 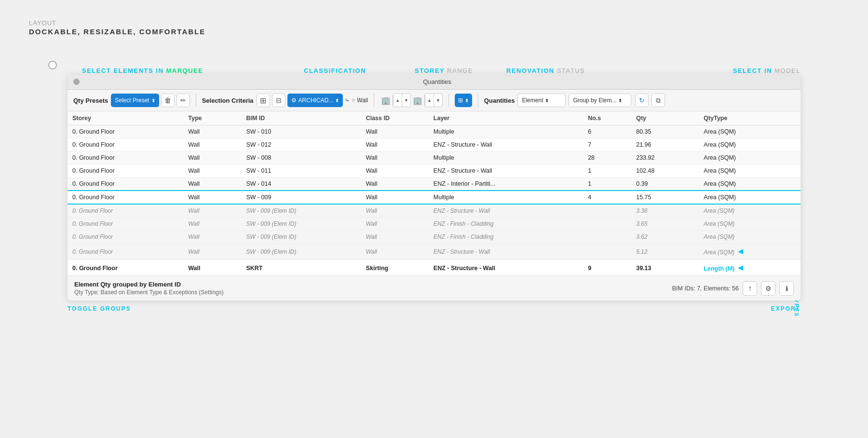 What do you see at coordinates (149, 285) in the screenshot?
I see `footer-title: Element Qty grouped by Element ID` at bounding box center [149, 285].